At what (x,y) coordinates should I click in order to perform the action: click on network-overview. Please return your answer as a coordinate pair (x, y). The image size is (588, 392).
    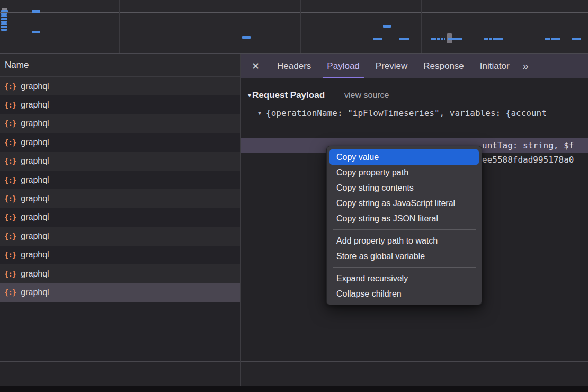
    Looking at the image, I should click on (294, 26).